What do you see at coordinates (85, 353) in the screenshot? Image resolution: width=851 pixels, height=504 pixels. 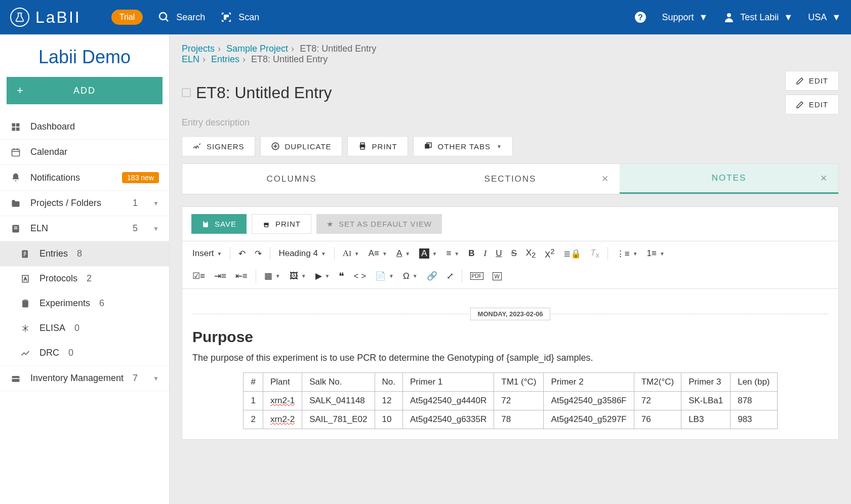 I see `sidebar-subitem-drc: DRC 0` at bounding box center [85, 353].